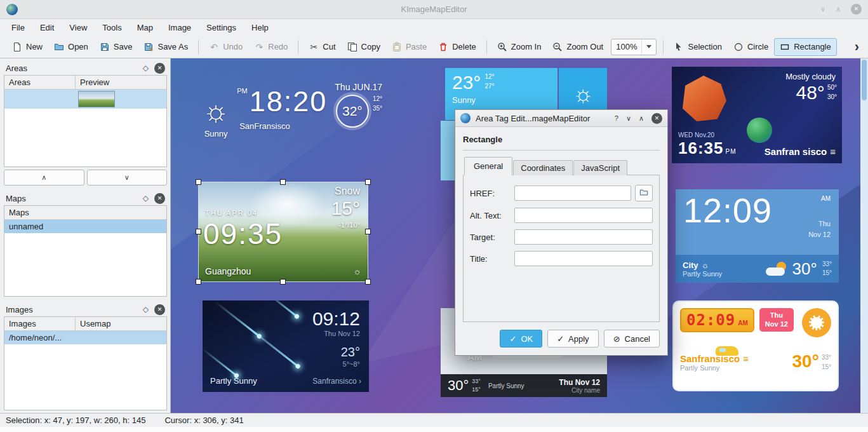 The width and height of the screenshot is (868, 432). Describe the element at coordinates (85, 99) in the screenshot. I see `area-list-selected-row` at that location.